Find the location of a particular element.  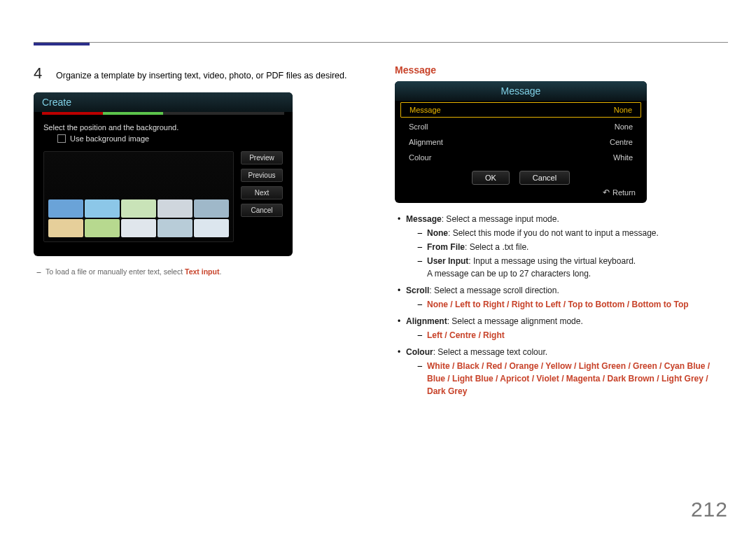

colour-row: Colour White is located at coordinates (521, 157).